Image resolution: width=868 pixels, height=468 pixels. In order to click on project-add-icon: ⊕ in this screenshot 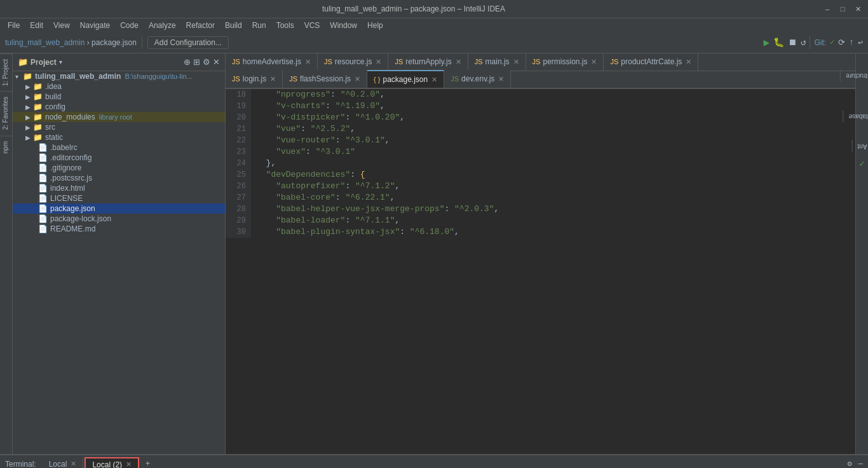, I will do `click(187, 62)`.